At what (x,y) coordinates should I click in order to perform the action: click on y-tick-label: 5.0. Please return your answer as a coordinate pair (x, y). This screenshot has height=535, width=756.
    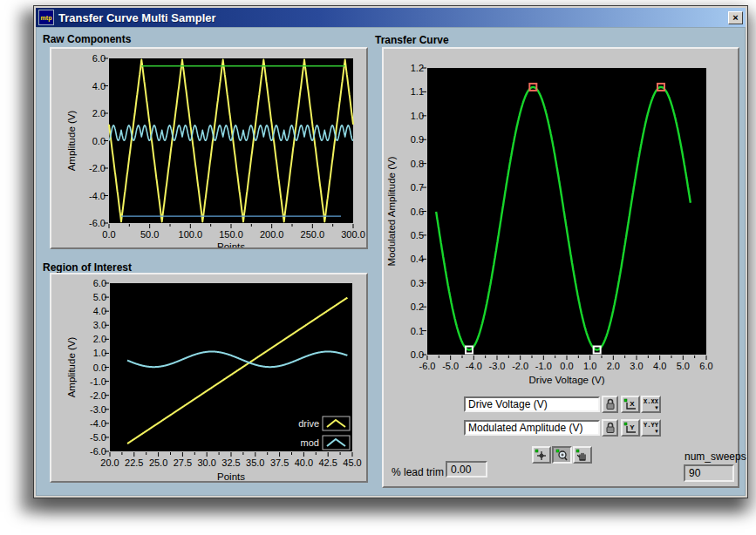
    Looking at the image, I should click on (99, 297).